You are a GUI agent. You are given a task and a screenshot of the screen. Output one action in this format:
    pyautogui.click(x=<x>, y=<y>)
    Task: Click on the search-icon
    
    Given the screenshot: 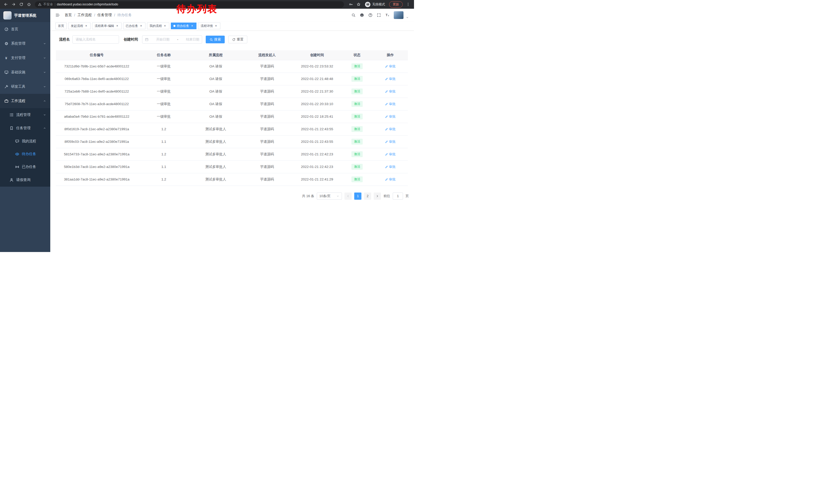 What is the action you would take?
    pyautogui.click(x=354, y=15)
    